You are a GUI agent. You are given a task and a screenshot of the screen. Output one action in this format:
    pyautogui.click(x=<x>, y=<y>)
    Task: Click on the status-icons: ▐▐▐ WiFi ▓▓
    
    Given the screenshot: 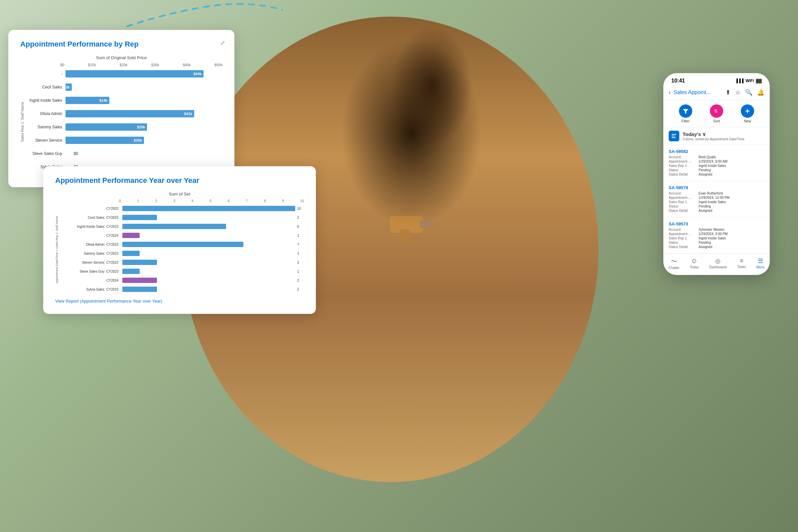 What is the action you would take?
    pyautogui.click(x=748, y=81)
    